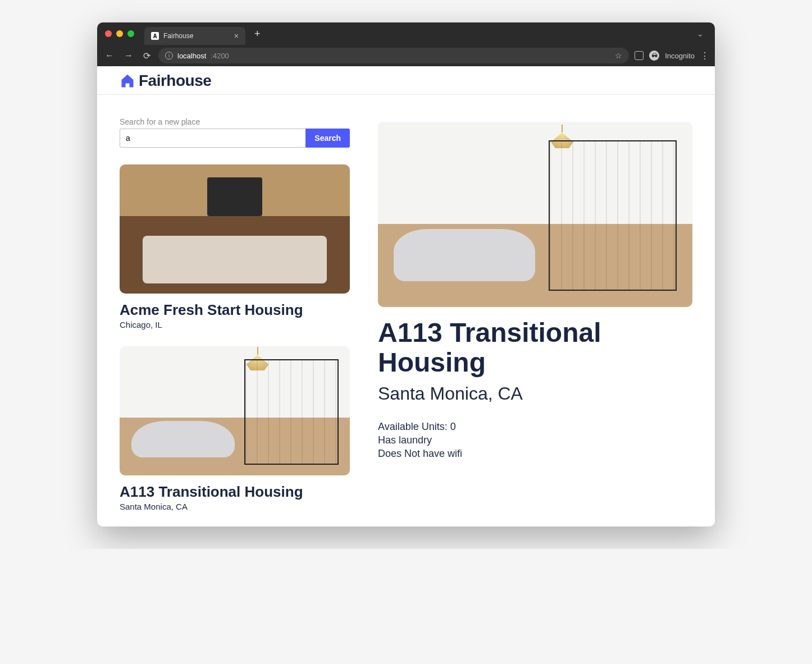  Describe the element at coordinates (535, 427) in the screenshot. I see `available-units-row: Available Units: 0` at that location.